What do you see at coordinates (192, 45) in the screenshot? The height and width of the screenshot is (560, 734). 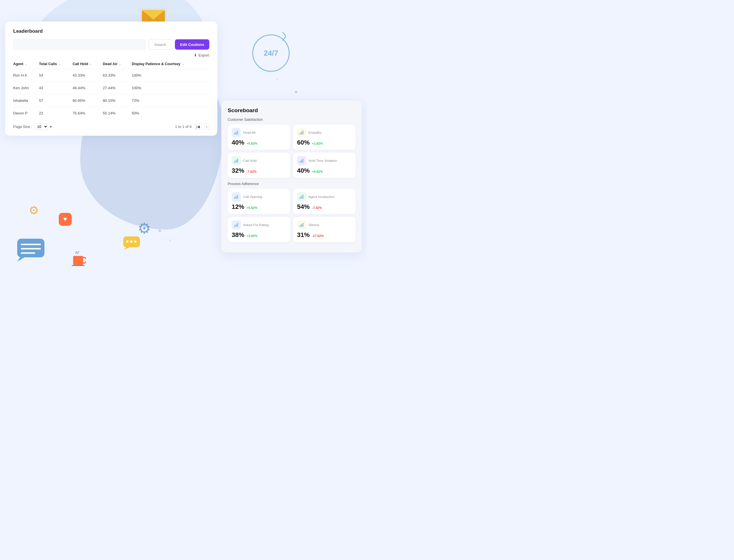 I see `edit-columns-button: Edit Coulmns` at bounding box center [192, 45].